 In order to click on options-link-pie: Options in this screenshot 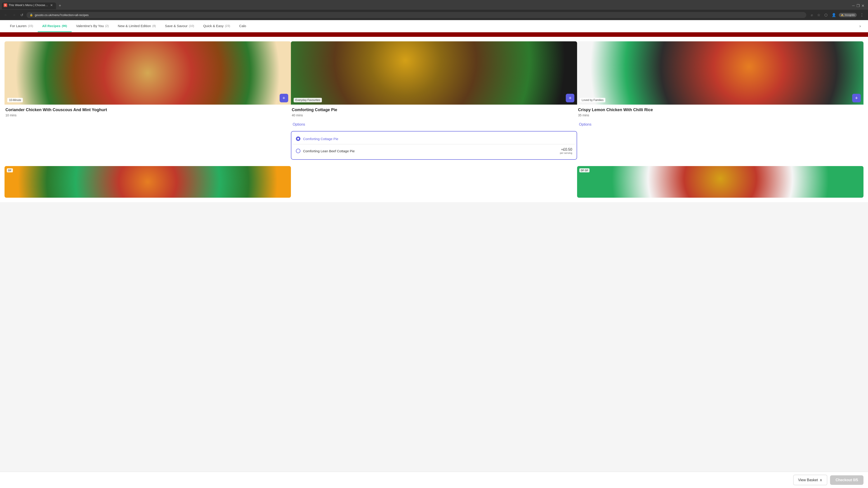, I will do `click(299, 125)`.